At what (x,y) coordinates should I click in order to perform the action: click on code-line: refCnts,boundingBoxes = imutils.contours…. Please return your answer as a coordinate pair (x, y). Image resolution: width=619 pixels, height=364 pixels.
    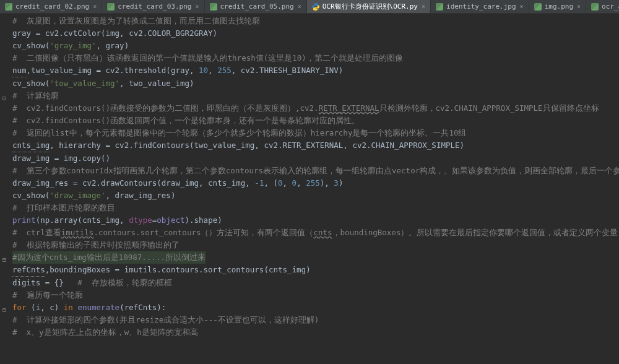
    Looking at the image, I should click on (310, 270).